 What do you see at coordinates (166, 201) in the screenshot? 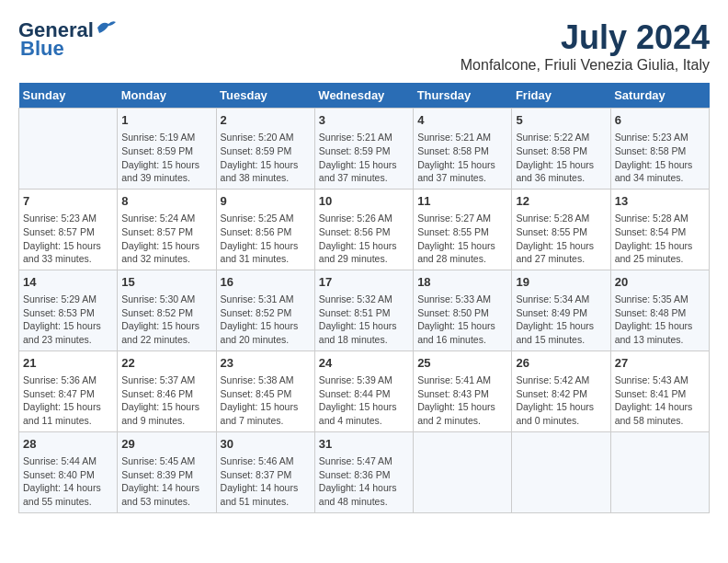
I see `day-number: 8` at bounding box center [166, 201].